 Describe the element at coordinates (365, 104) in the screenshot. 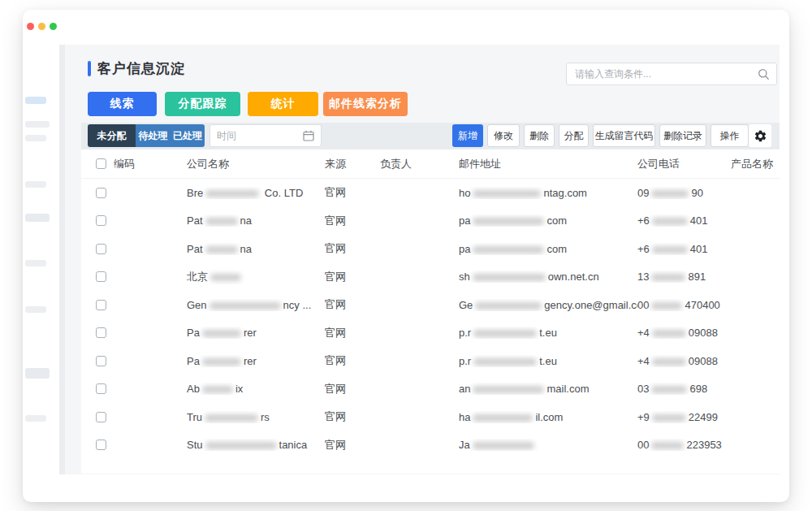

I see `nav-button-4: 邮件线索分析` at that location.